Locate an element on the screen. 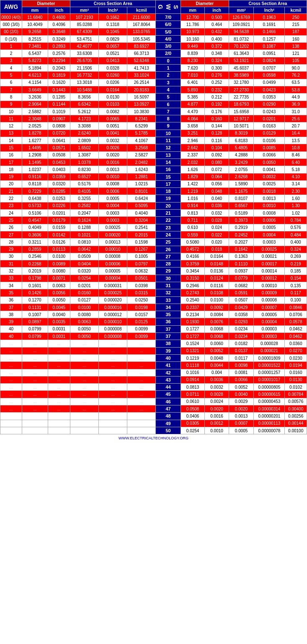 The height and width of the screenshot is (644, 307). awg-kcmil-cell: 2.0482 is located at coordinates (142, 162).